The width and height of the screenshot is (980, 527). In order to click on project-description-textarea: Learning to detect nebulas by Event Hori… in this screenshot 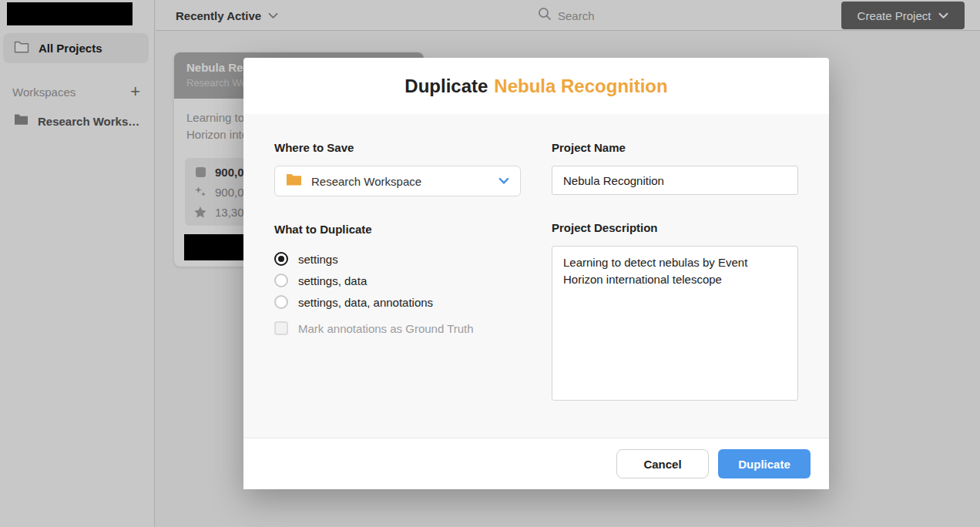, I will do `click(675, 324)`.